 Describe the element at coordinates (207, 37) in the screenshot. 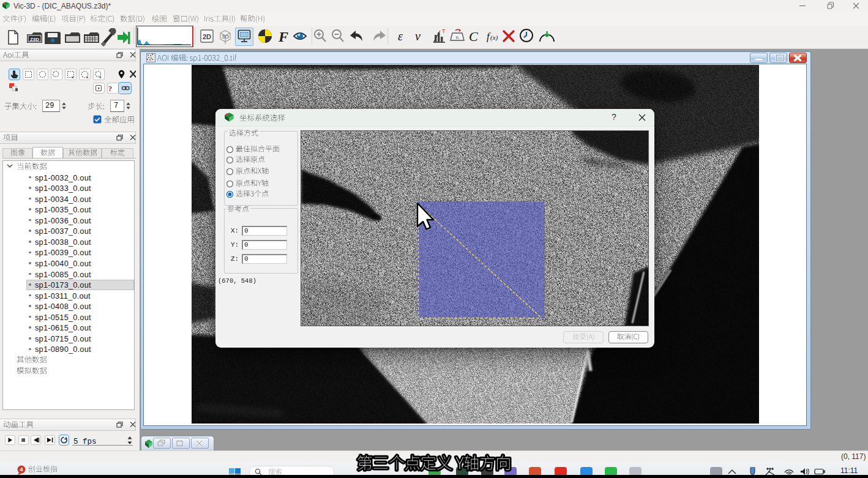

I see `svg-text: 2D` at that location.